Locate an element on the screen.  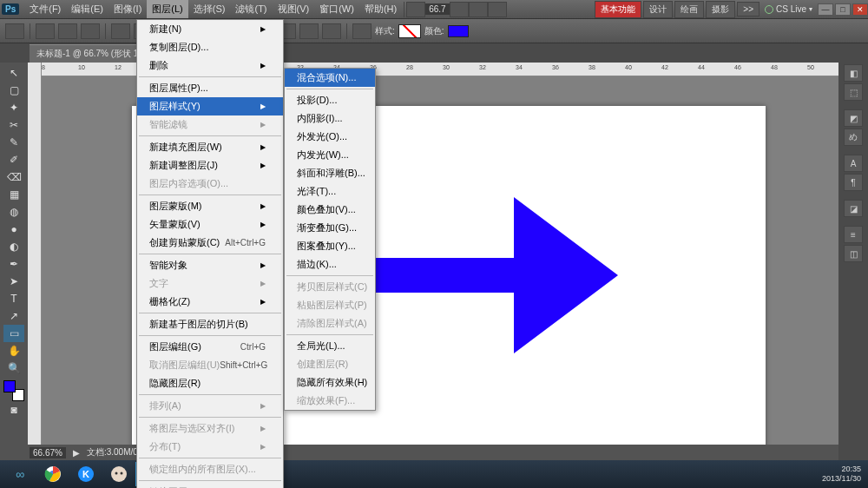
menu-view: 视图(V) is located at coordinates (293, 9).